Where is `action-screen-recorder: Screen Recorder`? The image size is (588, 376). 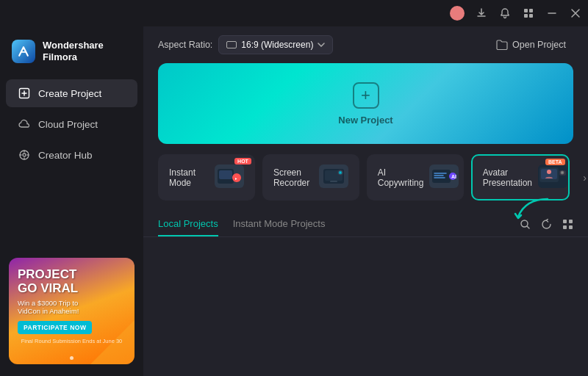 action-screen-recorder: Screen Recorder is located at coordinates (311, 178).